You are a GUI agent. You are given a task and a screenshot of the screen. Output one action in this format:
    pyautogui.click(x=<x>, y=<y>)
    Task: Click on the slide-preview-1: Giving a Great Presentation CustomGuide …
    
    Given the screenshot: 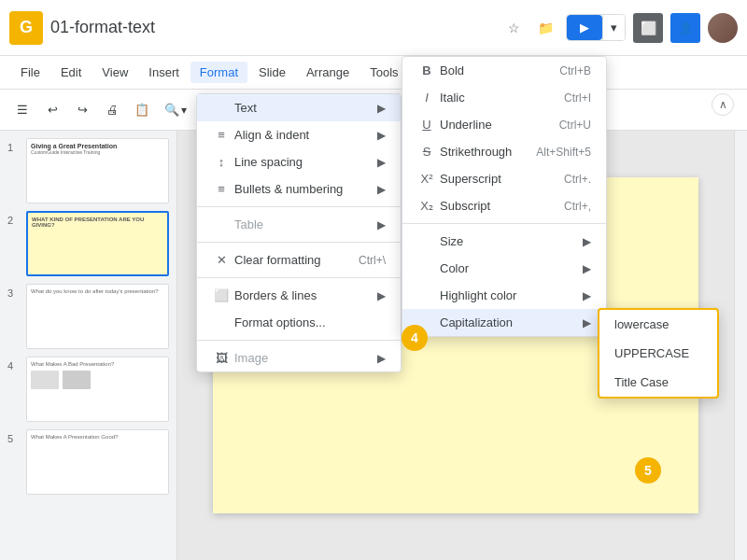 What is the action you would take?
    pyautogui.click(x=97, y=171)
    